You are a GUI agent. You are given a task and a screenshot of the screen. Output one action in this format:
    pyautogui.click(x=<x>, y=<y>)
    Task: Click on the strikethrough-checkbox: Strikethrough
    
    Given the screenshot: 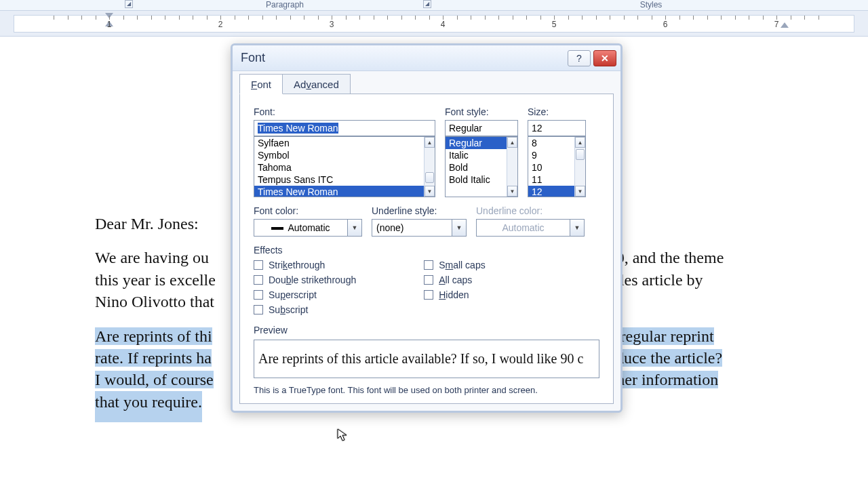 What is the action you would take?
    pyautogui.click(x=305, y=265)
    